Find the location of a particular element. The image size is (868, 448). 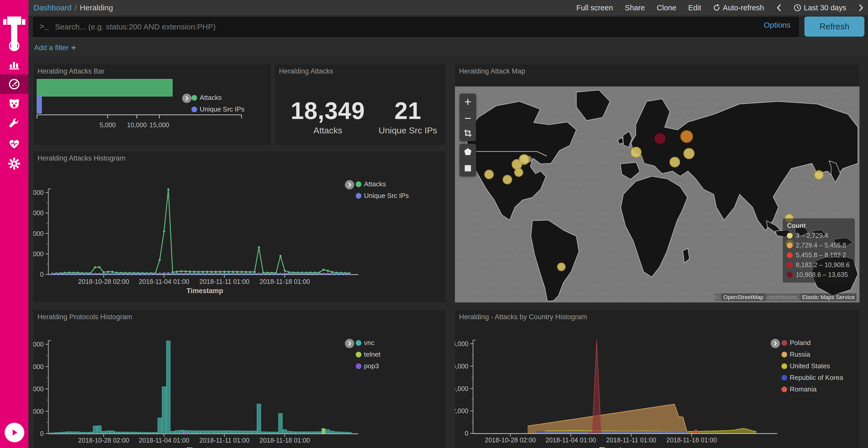

topnav-menu: Full screen Share Clone Edit Auto-refres… is located at coordinates (720, 8).